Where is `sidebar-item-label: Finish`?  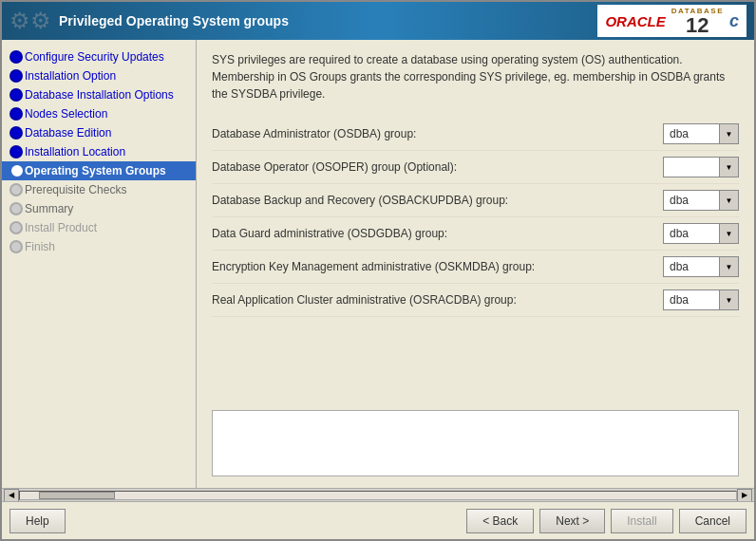 sidebar-item-label: Finish is located at coordinates (40, 247).